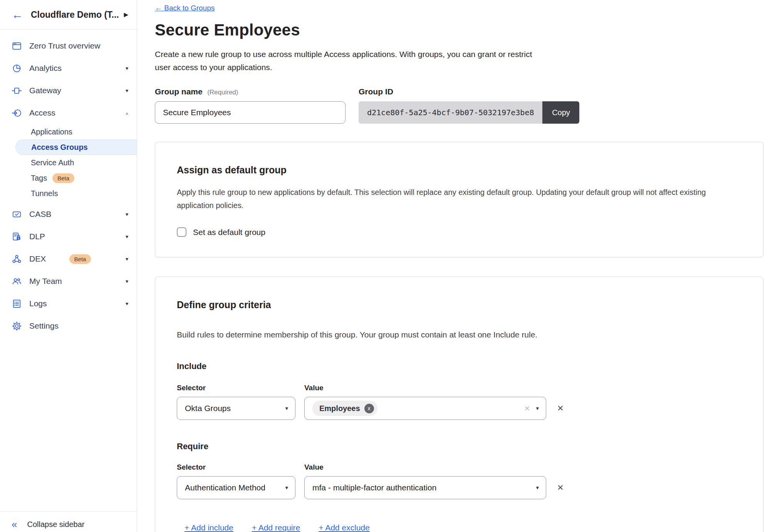 This screenshot has width=770, height=532. What do you see at coordinates (39, 178) in the screenshot?
I see `sidebar-item-label: Tags` at bounding box center [39, 178].